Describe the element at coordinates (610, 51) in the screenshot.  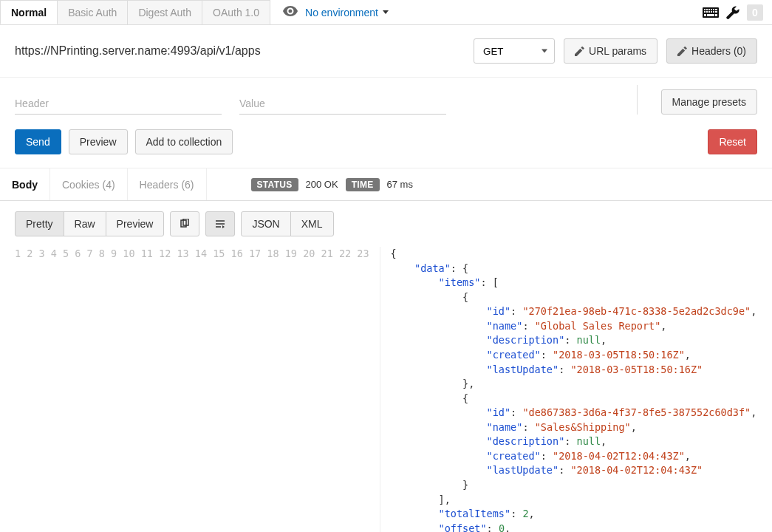
I see `url-params-button: URL params` at that location.